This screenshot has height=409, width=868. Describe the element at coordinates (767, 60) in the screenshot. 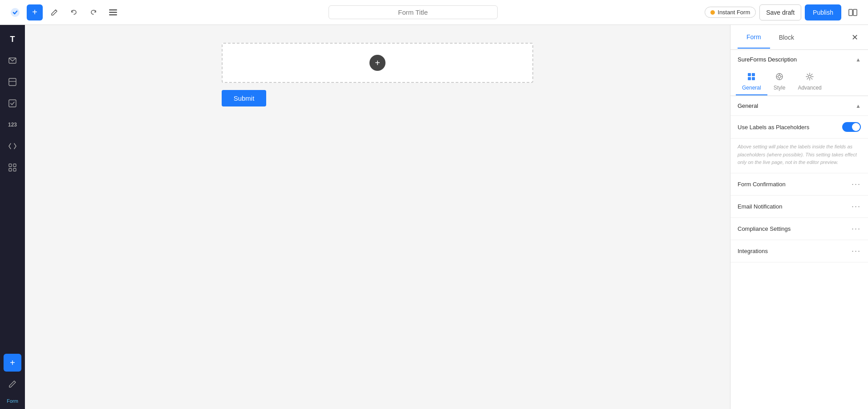

I see `sureforms-title: SureForms Description` at that location.